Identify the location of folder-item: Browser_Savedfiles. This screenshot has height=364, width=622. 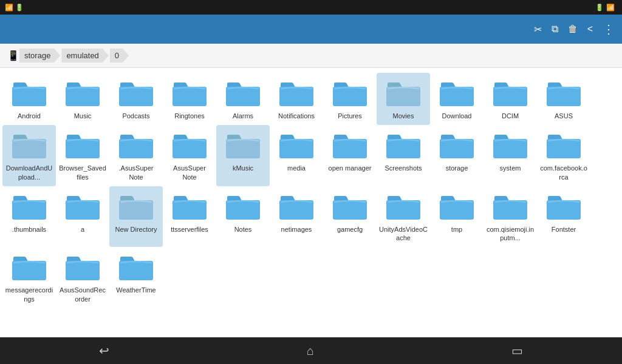
(83, 155).